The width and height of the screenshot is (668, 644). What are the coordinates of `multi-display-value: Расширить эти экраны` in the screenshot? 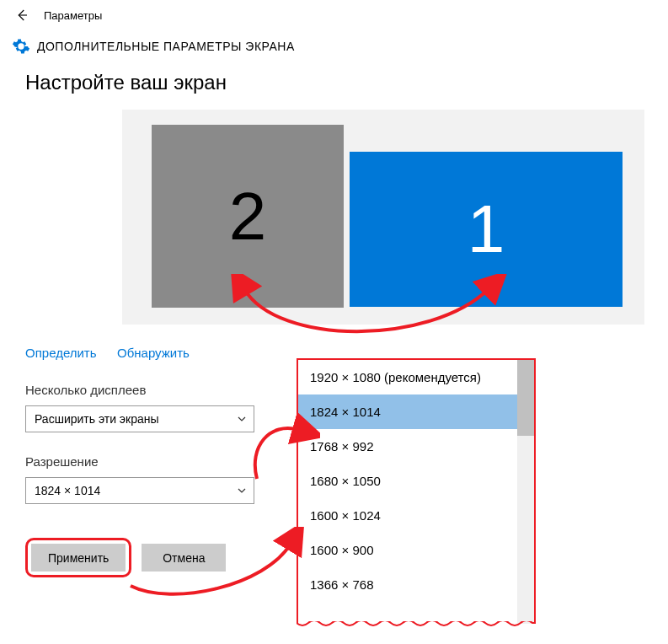 It's located at (97, 419).